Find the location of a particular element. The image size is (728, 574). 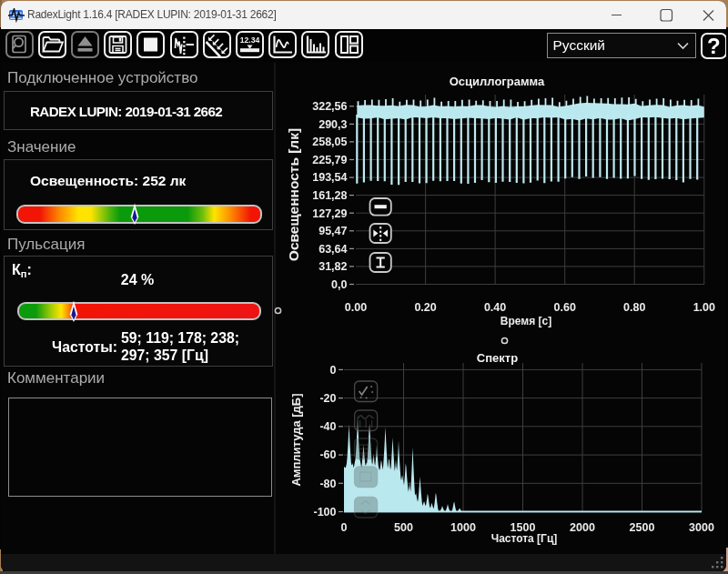

svg-text: 1000 is located at coordinates (463, 528).